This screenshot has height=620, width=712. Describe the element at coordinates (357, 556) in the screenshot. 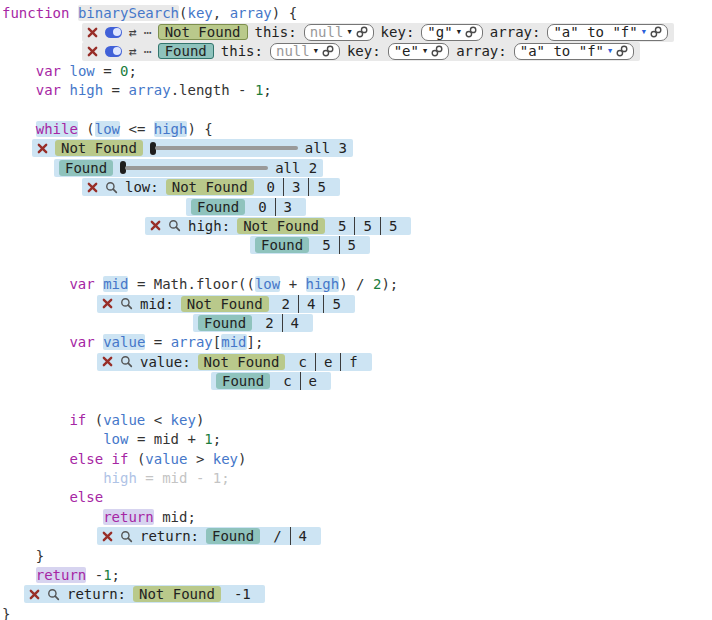

I see `code-line-close-while: }` at that location.